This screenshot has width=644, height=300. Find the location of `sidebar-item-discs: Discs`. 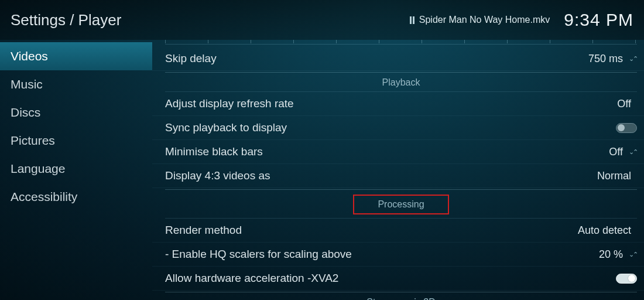

sidebar-item-discs: Discs is located at coordinates (76, 112).